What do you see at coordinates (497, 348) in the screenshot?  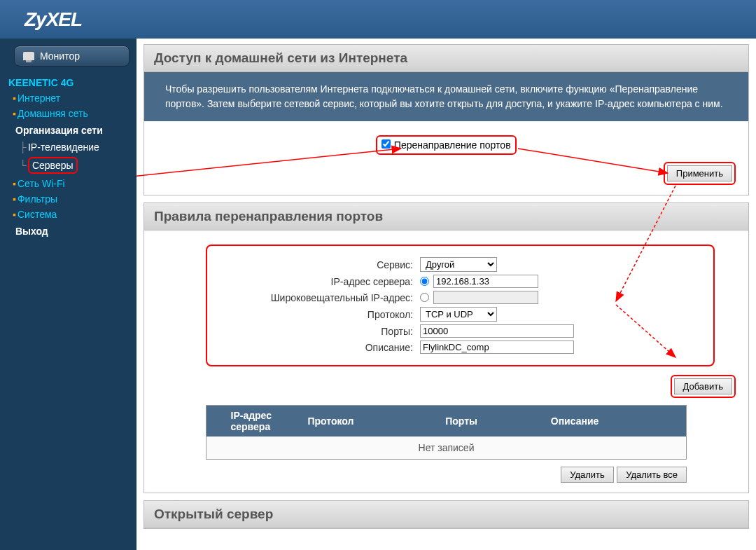 I see `desc-input` at bounding box center [497, 348].